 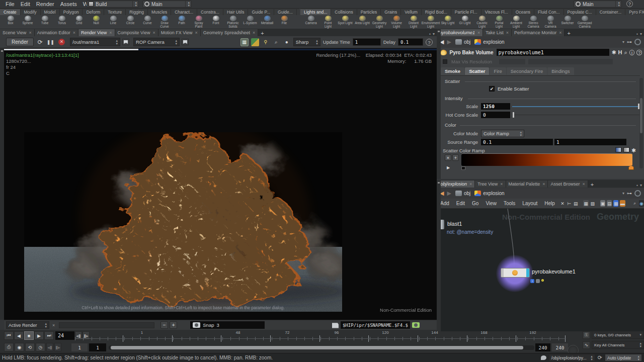 What do you see at coordinates (496, 115) in the screenshot?
I see `hot-core-scale-field: 0` at bounding box center [496, 115].